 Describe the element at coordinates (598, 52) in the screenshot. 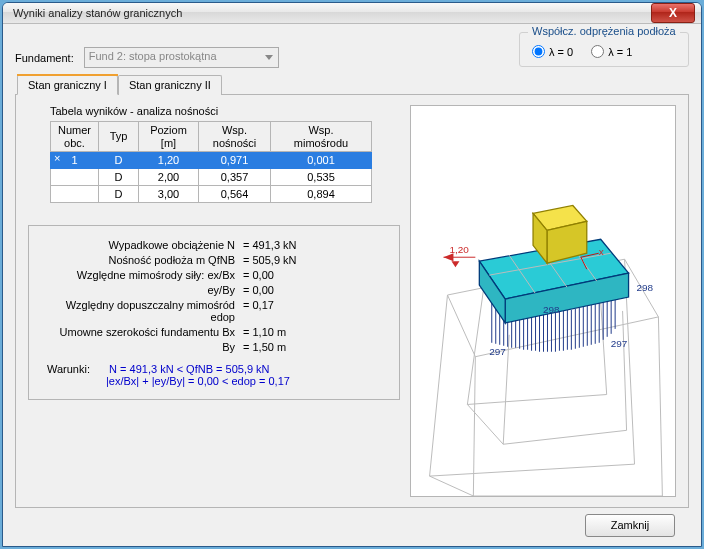

I see `lambda-1-radio` at that location.